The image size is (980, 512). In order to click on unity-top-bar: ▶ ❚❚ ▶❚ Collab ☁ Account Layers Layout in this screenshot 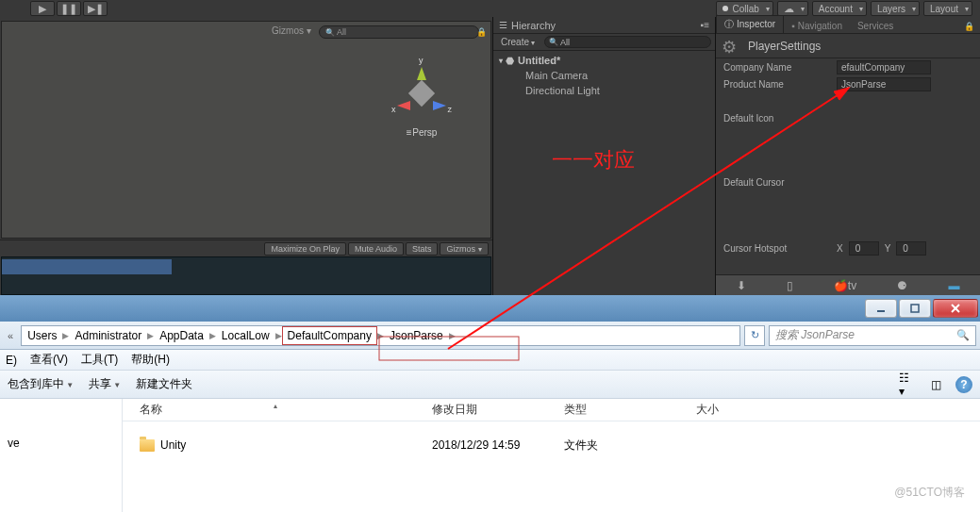, I will do `click(490, 8)`.